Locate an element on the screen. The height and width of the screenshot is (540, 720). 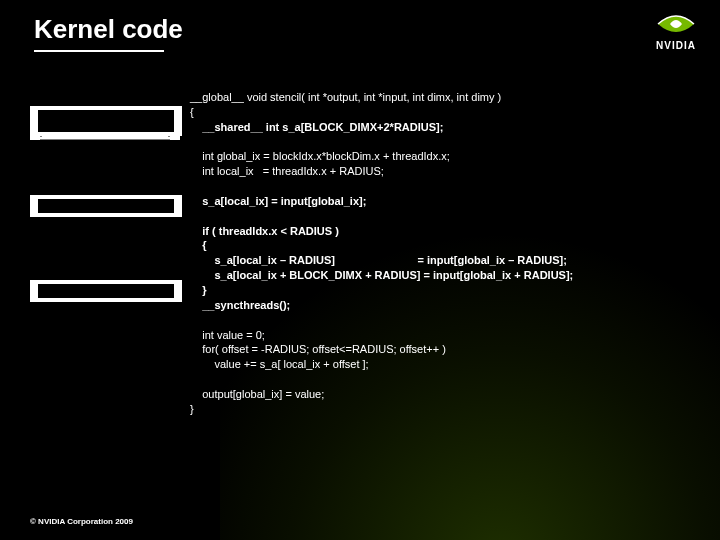
code-line: int value = 0; is located at coordinates (228, 335).